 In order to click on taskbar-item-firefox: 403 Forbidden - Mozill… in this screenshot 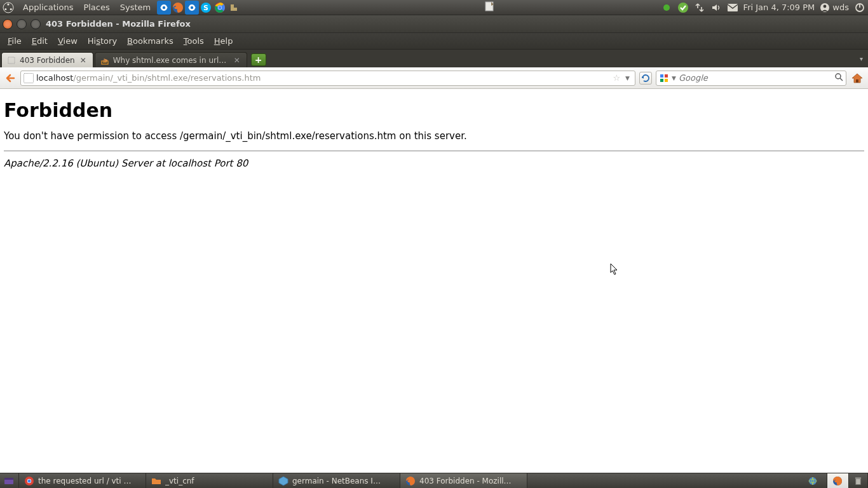, I will do `click(464, 481)`.